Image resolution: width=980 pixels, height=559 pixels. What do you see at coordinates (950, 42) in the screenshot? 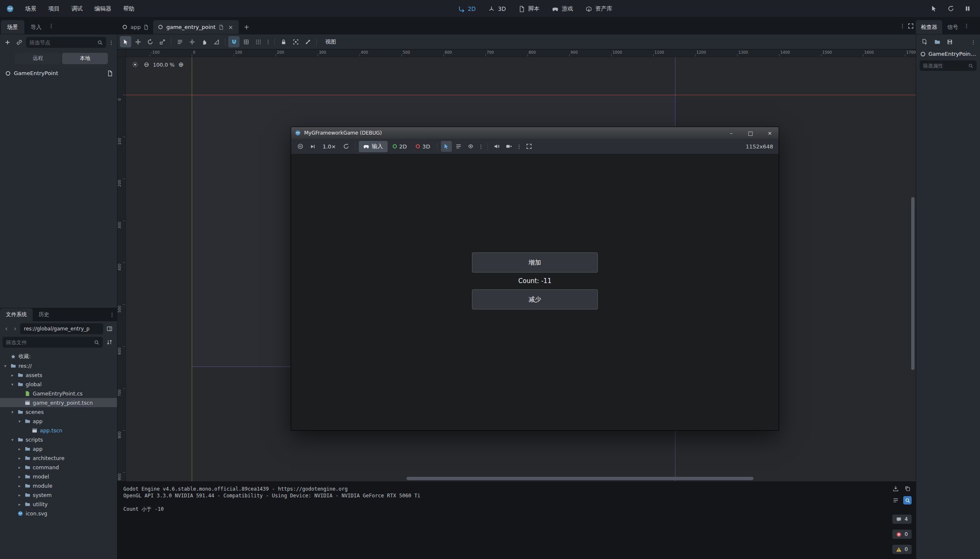
I see `save-resource-icon` at bounding box center [950, 42].